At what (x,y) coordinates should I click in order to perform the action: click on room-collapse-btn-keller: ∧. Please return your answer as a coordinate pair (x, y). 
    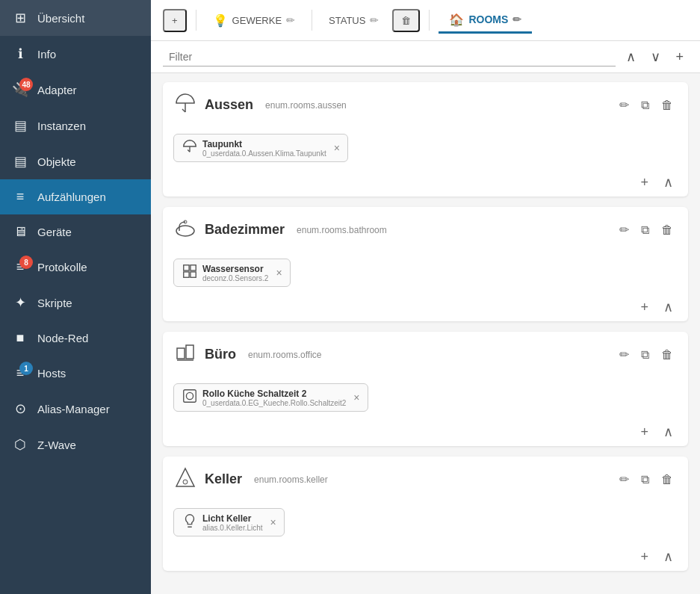
    Looking at the image, I should click on (668, 557).